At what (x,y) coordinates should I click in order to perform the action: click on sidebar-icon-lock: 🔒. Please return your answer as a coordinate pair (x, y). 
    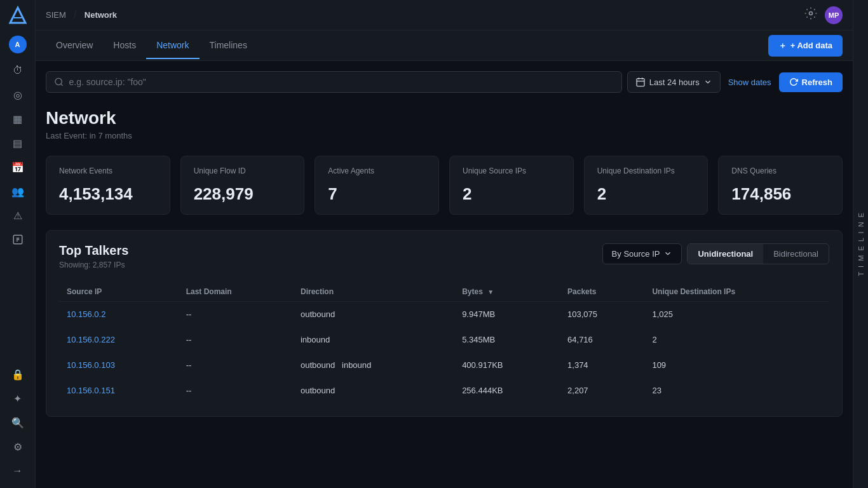
    Looking at the image, I should click on (18, 374).